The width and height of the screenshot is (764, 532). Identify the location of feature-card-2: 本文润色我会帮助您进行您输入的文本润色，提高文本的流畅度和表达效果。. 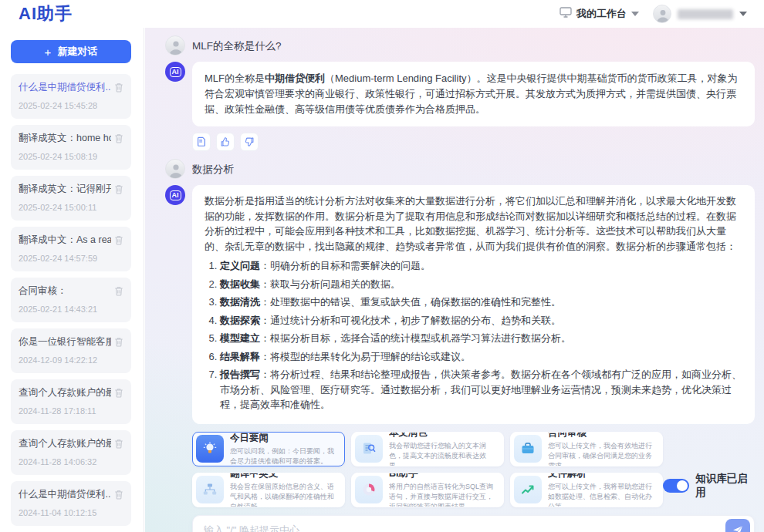
(428, 449).